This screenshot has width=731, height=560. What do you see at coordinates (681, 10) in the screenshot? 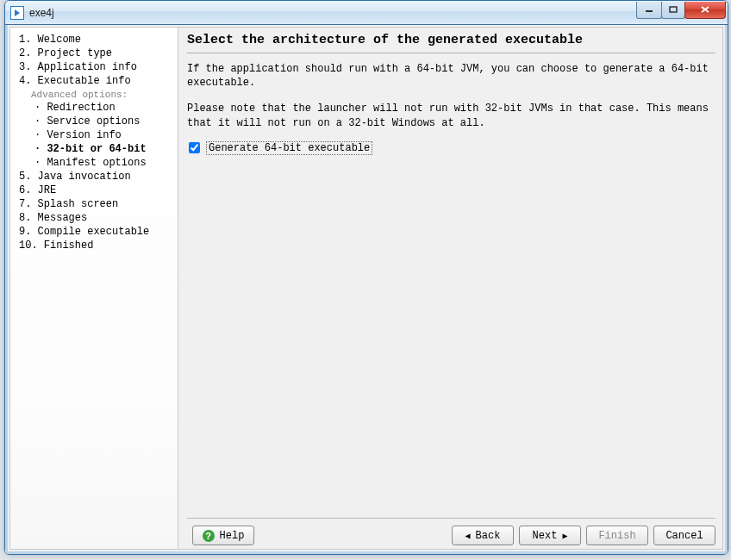
I see `window-controls` at bounding box center [681, 10].